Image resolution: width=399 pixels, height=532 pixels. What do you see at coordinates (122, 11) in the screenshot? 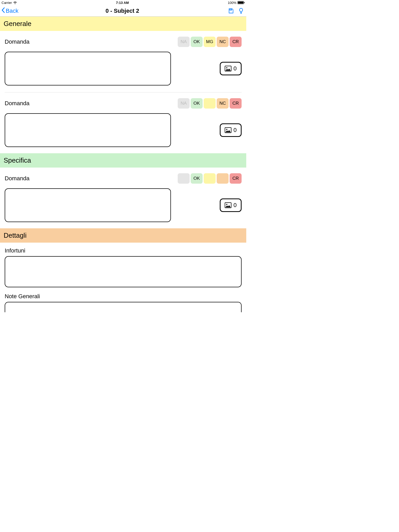
I see `page-title: 0 - Subject 2` at bounding box center [122, 11].